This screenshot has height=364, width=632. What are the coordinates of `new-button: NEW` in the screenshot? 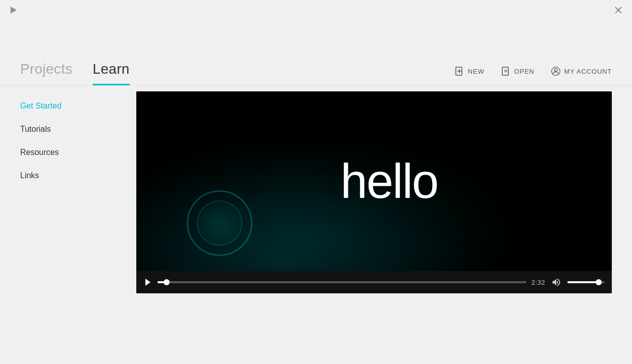 It's located at (469, 71).